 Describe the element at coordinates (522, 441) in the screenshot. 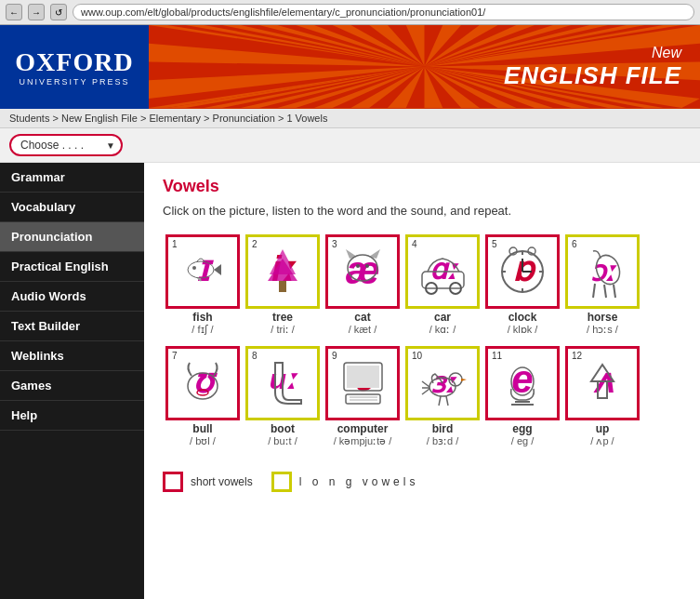

I see `vowel-phonetic-egg: / eg /` at that location.